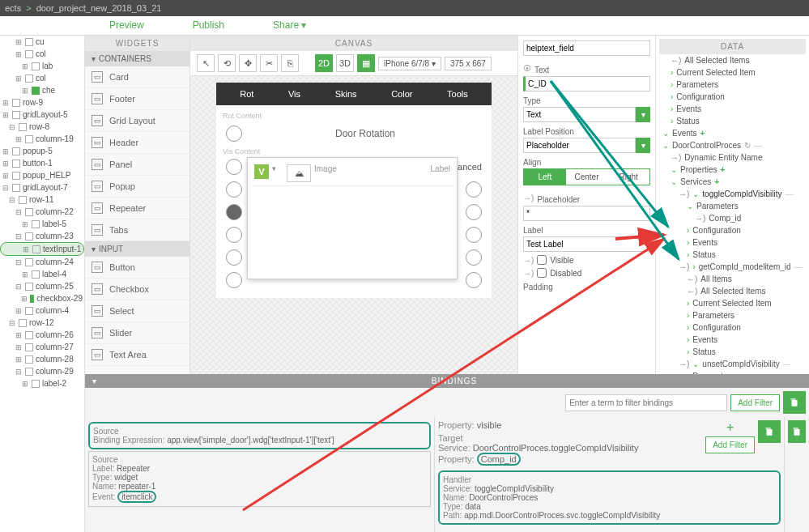 The width and height of the screenshot is (809, 532). What do you see at coordinates (42, 347) in the screenshot?
I see `tree-item: ⊞column-27` at bounding box center [42, 347].